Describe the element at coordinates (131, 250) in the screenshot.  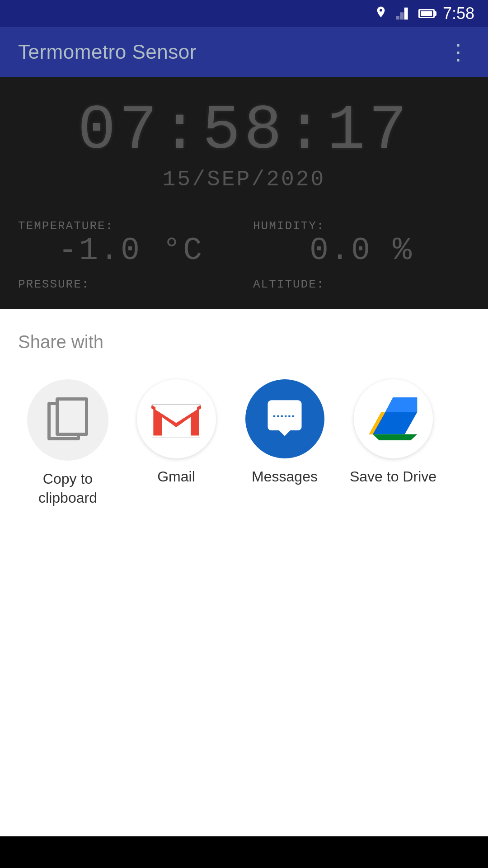
I see `temperature-value: -1.0 °C` at that location.